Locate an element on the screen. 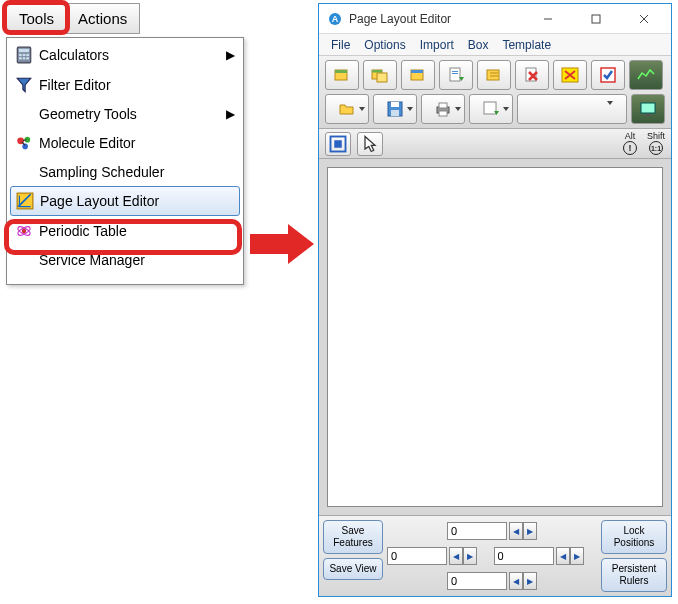 Image resolution: width=678 pixels, height=604 pixels. menu-tab-tools: Tools is located at coordinates (36, 18).